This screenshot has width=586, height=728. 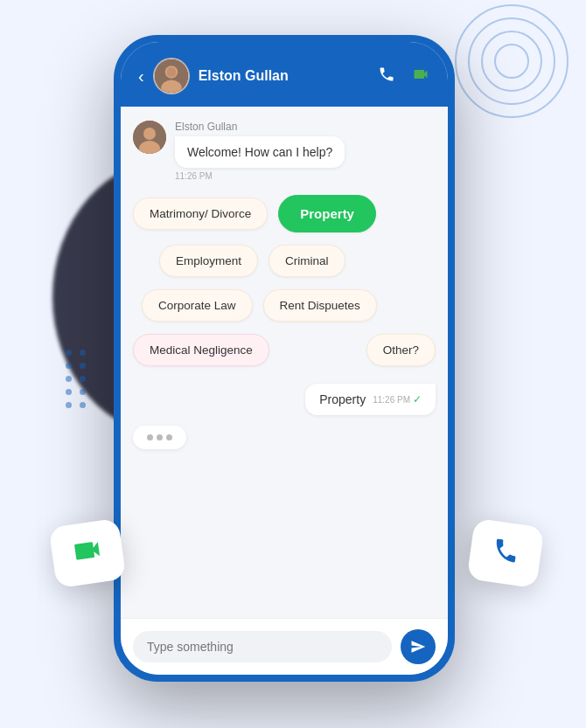 What do you see at coordinates (208, 260) in the screenshot?
I see `option-employment: Employment` at bounding box center [208, 260].